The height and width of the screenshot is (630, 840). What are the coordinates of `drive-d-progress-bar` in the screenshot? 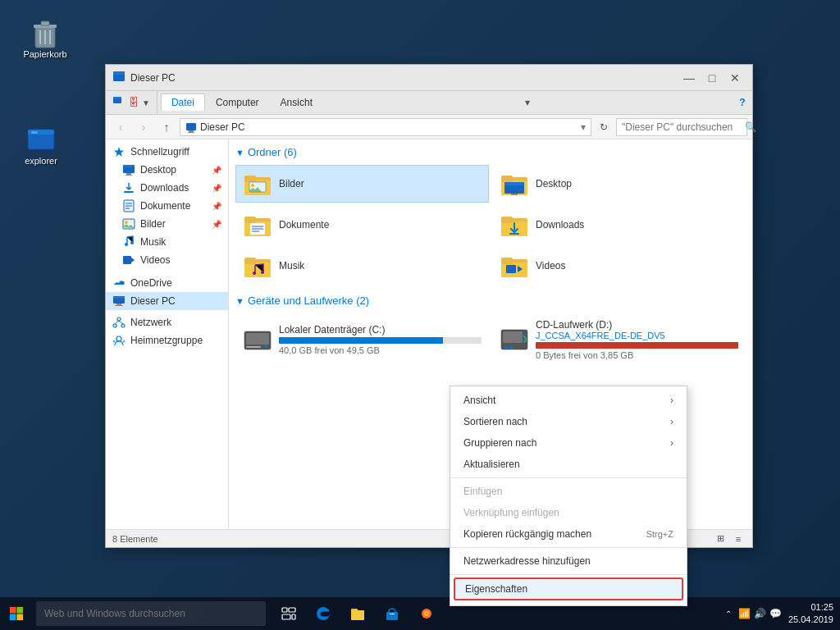 It's located at (637, 345).